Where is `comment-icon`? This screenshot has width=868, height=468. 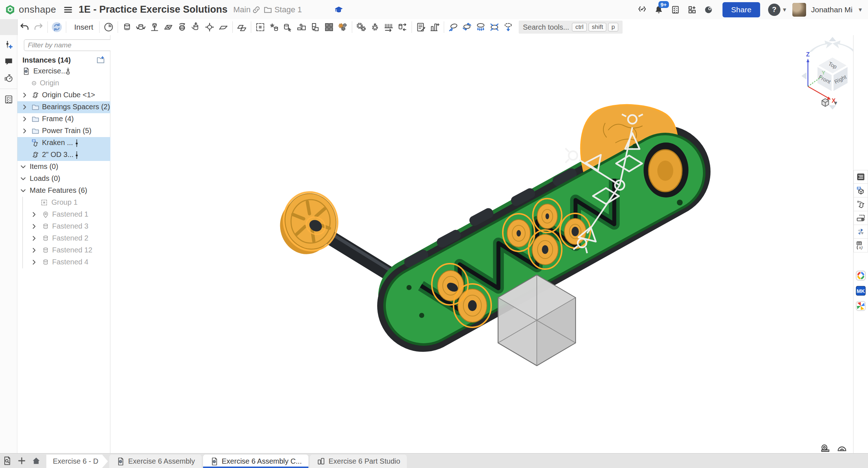
comment-icon is located at coordinates (9, 61).